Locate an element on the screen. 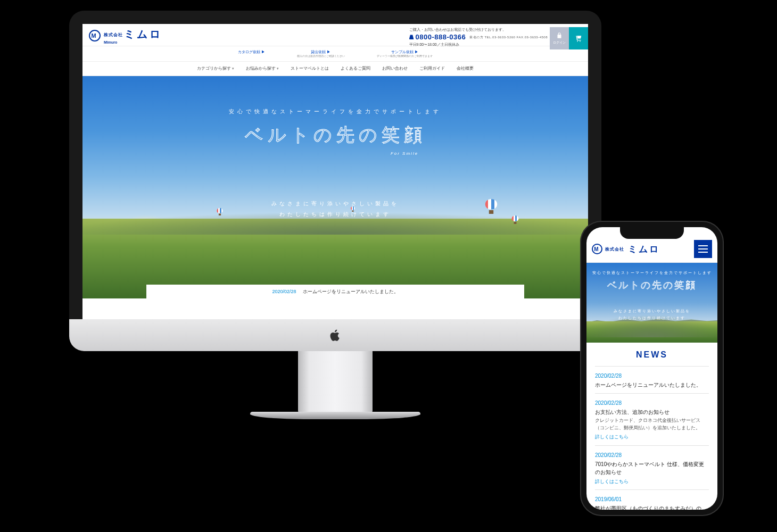  newsbar-text: ホームページをリニューアルいたしました。 is located at coordinates (351, 292).